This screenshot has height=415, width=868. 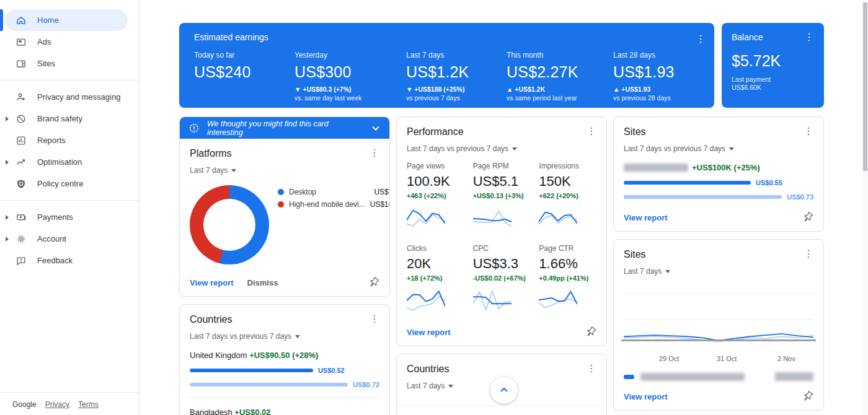 What do you see at coordinates (428, 369) in the screenshot?
I see `card-title: Countries` at bounding box center [428, 369].